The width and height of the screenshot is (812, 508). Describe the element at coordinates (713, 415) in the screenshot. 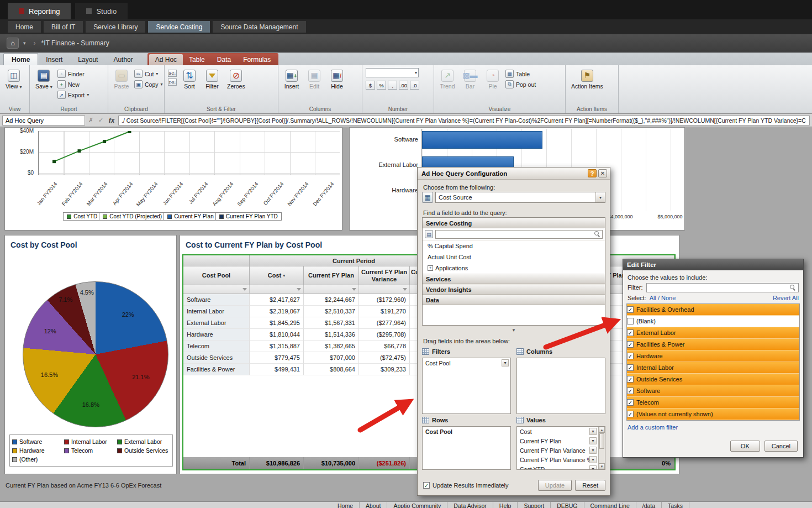

I see `filter-option: ✓(Values not currently shown)` at that location.